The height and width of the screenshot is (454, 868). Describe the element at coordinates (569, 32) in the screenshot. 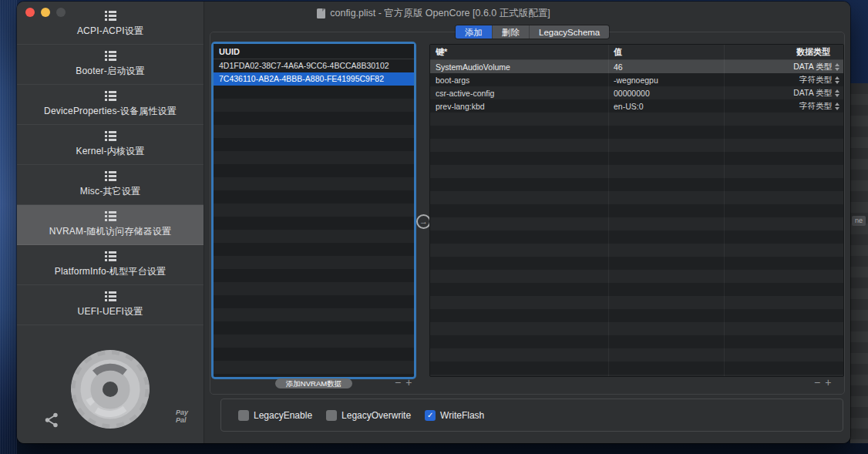

I see `tab-2: LegacySchema` at that location.